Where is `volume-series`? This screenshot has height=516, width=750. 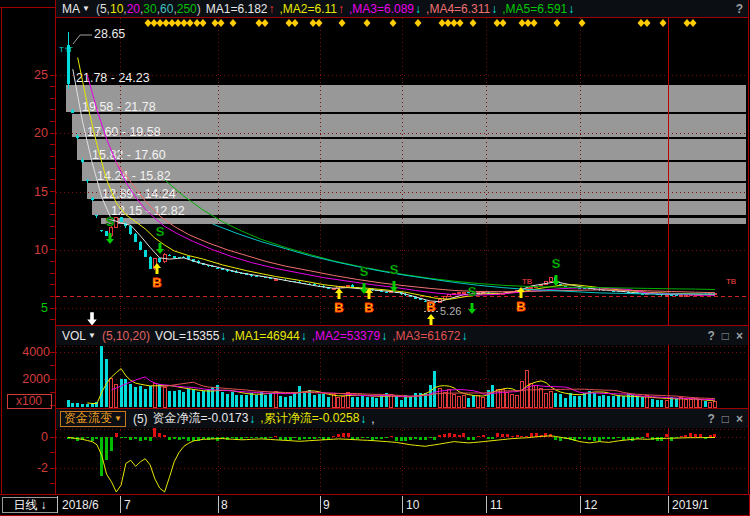 volume-series is located at coordinates (392, 376).